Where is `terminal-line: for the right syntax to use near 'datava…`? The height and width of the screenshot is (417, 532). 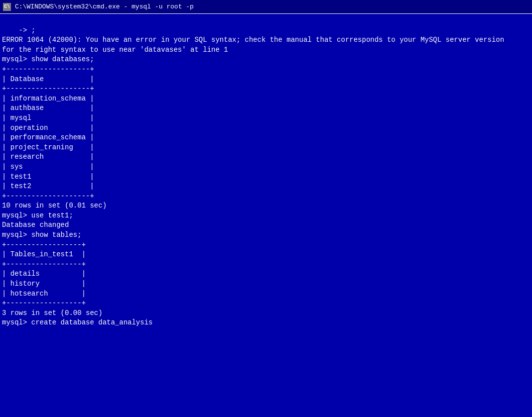 terminal-line: for the right syntax to use near 'datava… is located at coordinates (266, 50).